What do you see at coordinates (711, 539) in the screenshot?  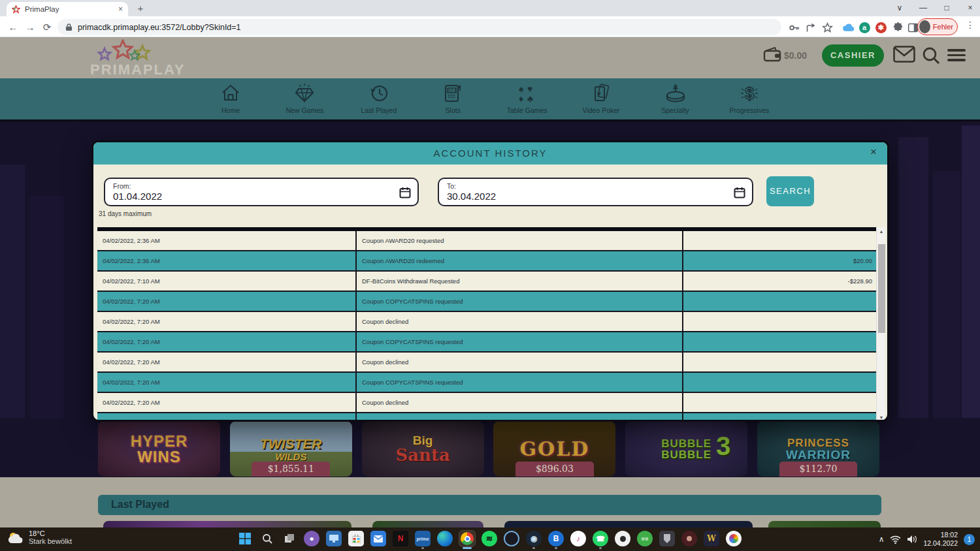 I see `wow-icon: W` at bounding box center [711, 539].